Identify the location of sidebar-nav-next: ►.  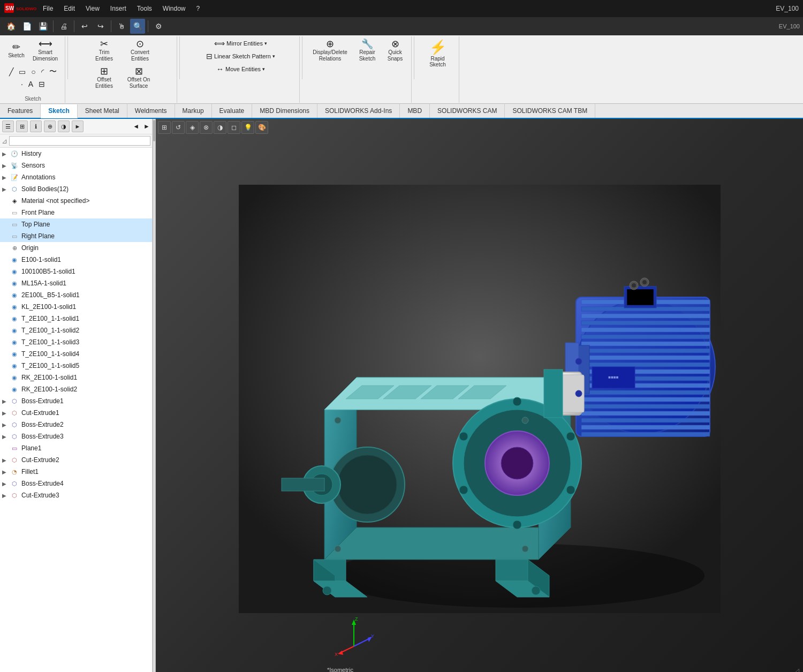
(147, 126).